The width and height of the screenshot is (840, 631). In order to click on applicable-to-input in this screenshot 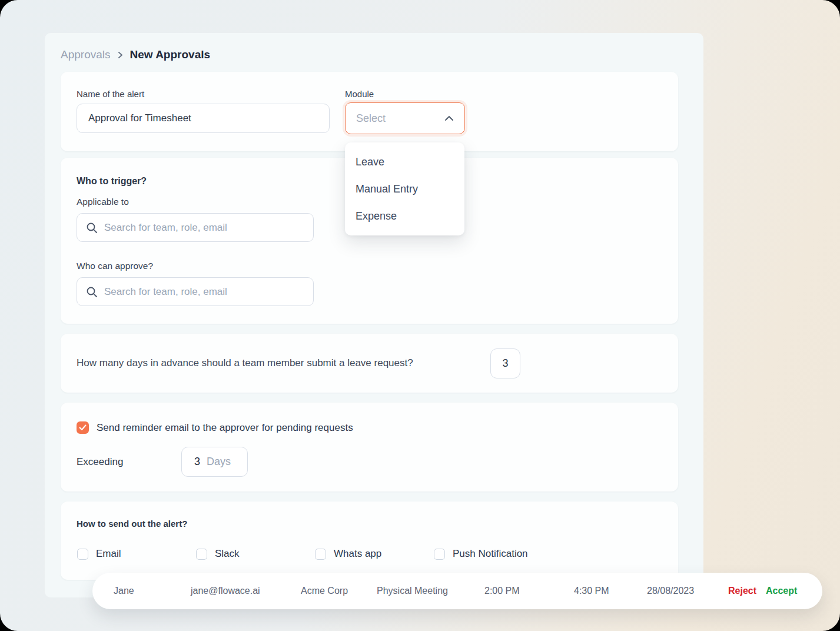, I will do `click(204, 228)`.